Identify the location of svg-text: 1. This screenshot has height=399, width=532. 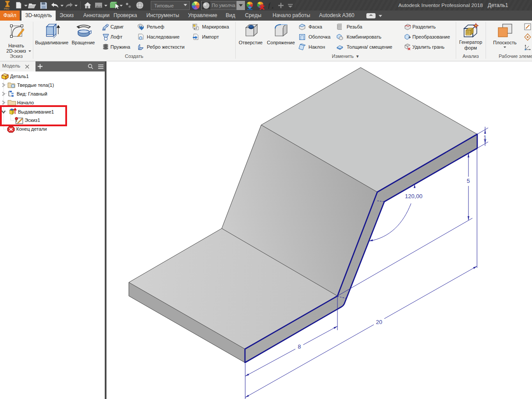
(485, 138).